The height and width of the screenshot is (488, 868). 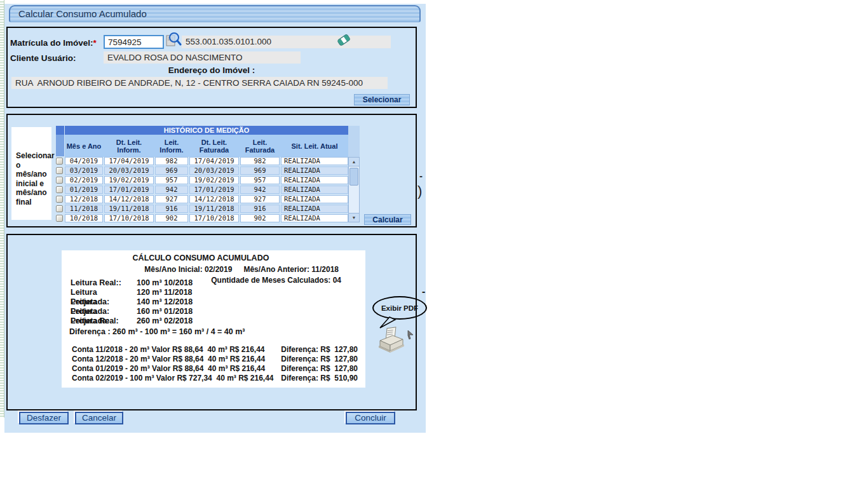 I want to click on table-row: 10/2018 17/10/2018 902 17/10/2018 902 RE…, so click(x=202, y=219).